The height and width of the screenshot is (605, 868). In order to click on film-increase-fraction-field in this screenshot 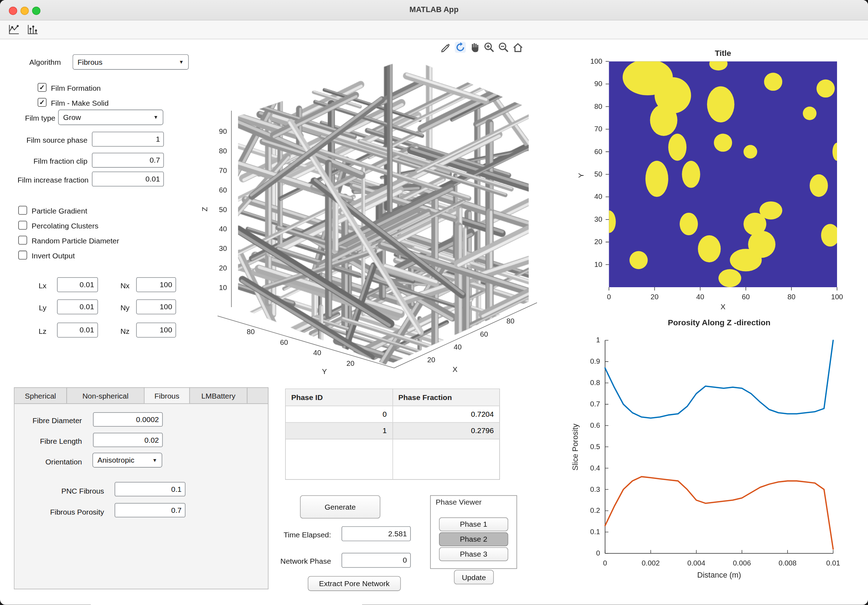, I will do `click(128, 179)`.